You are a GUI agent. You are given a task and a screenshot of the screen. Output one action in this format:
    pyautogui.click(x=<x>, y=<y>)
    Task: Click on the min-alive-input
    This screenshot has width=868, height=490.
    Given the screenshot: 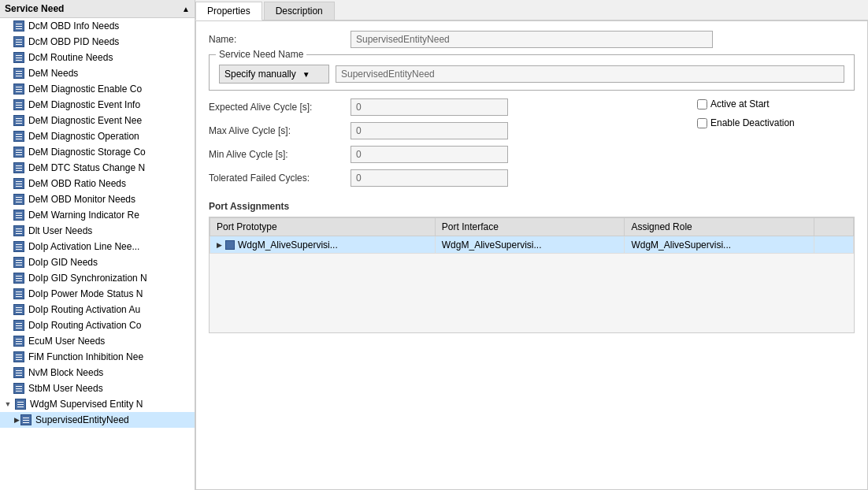 What is the action you would take?
    pyautogui.click(x=429, y=154)
    